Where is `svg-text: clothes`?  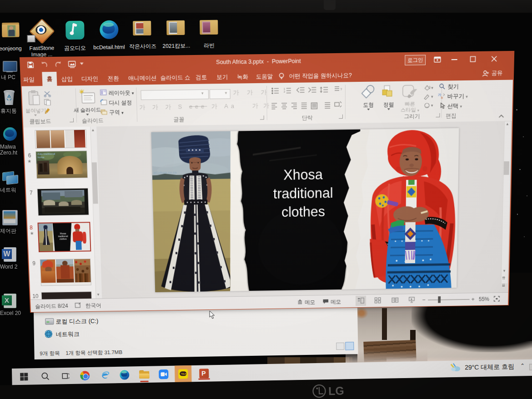
svg-text: clothes is located at coordinates (303, 212).